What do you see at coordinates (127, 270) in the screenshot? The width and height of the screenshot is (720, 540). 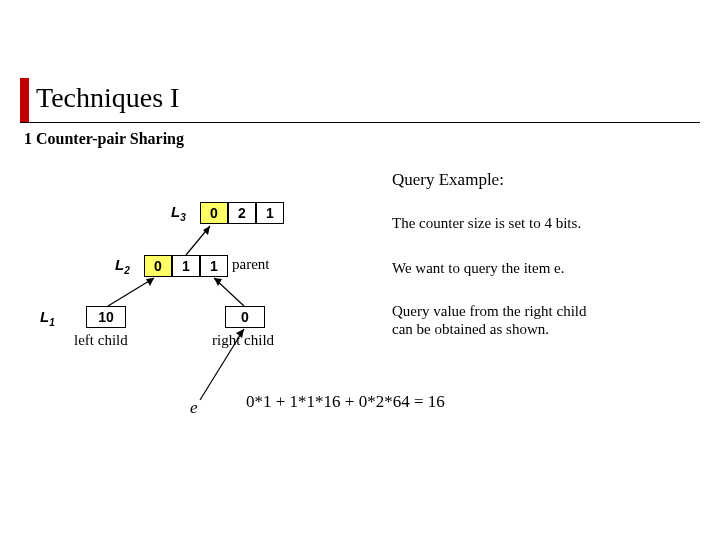 I see `level-L2-sub: 2` at bounding box center [127, 270].